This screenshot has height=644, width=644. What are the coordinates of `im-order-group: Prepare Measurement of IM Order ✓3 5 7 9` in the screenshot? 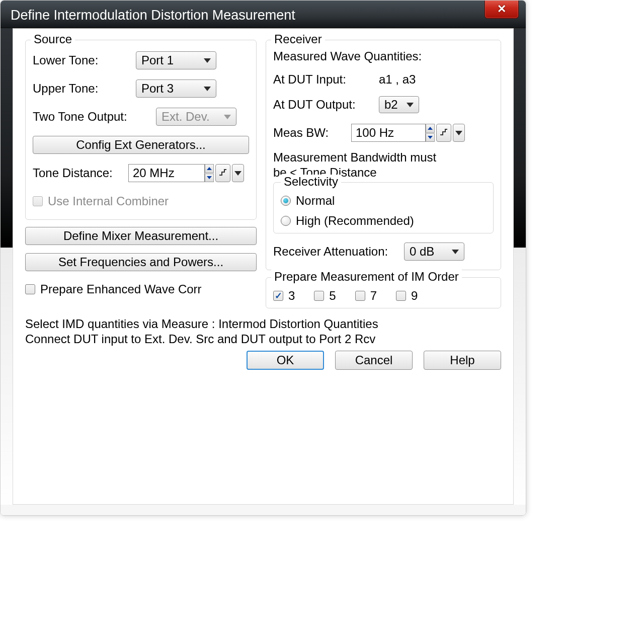 It's located at (383, 293).